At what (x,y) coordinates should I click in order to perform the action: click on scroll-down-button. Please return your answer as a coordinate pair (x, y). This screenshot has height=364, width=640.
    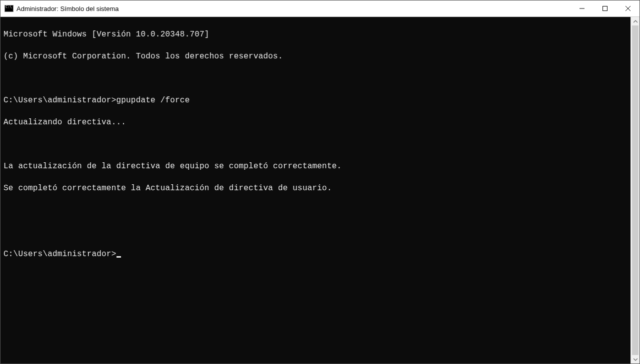
    Looking at the image, I should click on (635, 360).